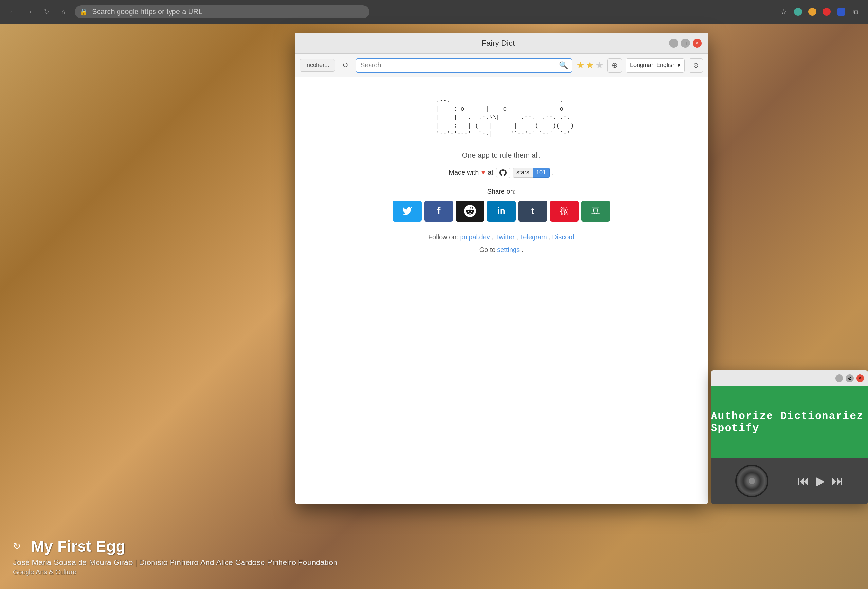  Describe the element at coordinates (502, 155) in the screenshot. I see `tagline-text: One app to rule them all.` at that location.